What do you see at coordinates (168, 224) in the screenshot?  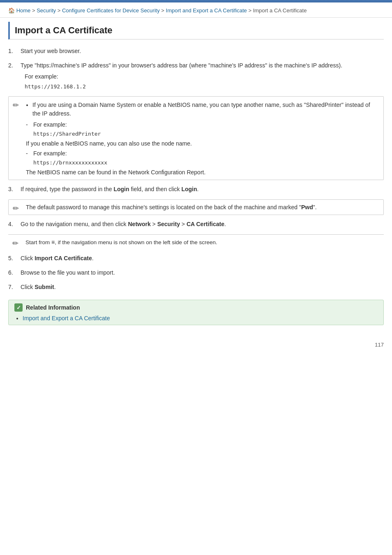 I see `step-4-bold-2: Security` at bounding box center [168, 224].